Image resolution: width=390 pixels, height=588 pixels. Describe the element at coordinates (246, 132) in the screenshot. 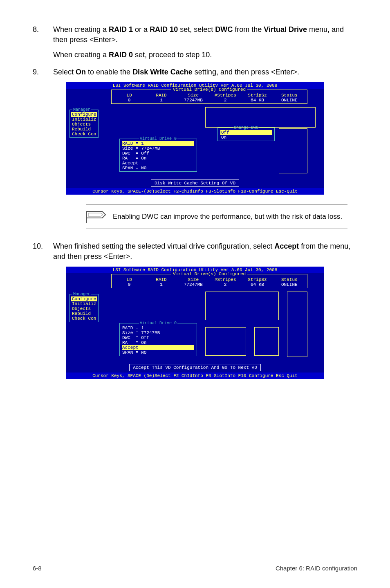

I see `dwc-option: Off` at that location.